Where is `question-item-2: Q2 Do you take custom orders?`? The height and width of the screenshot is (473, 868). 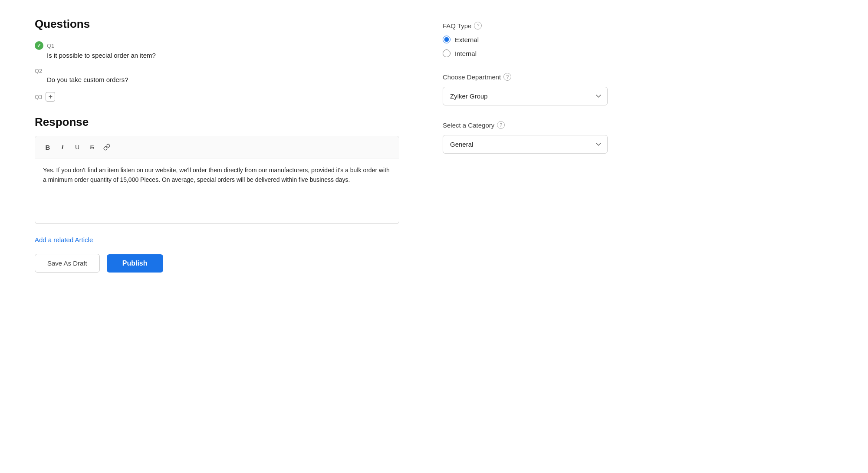 question-item-2: Q2 Do you take custom orders? is located at coordinates (217, 76).